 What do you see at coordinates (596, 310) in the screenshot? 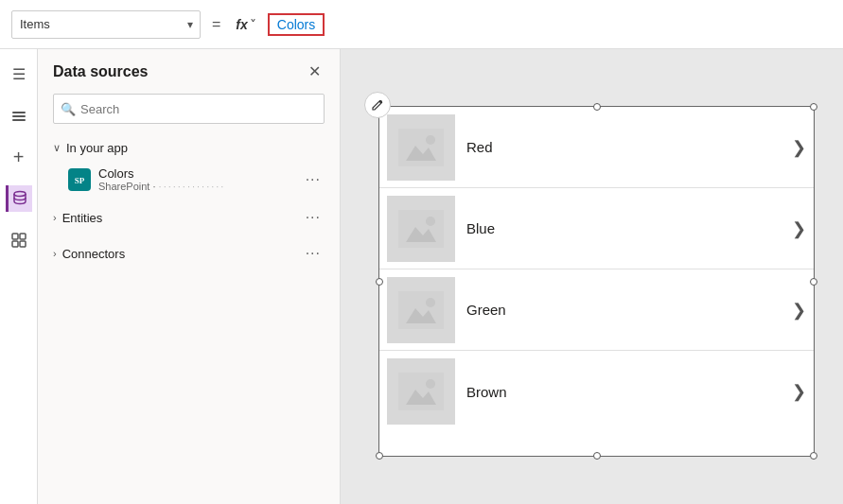
I see `gallery-item-green: Green ❯` at bounding box center [596, 310].